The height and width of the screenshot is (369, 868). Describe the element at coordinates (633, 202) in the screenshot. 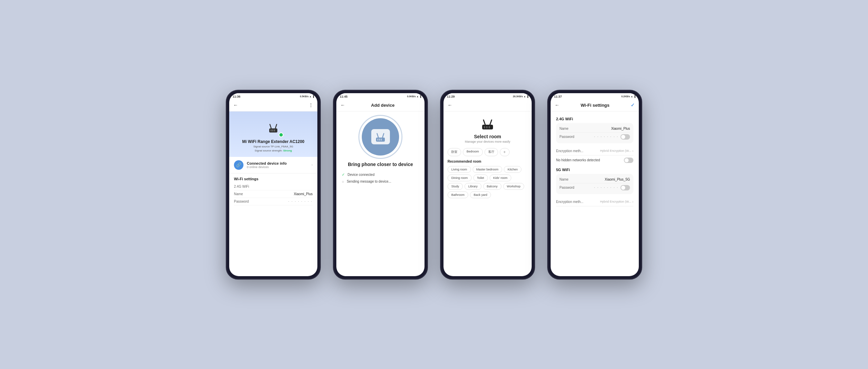

I see `enc-arrow-5: ›` at that location.